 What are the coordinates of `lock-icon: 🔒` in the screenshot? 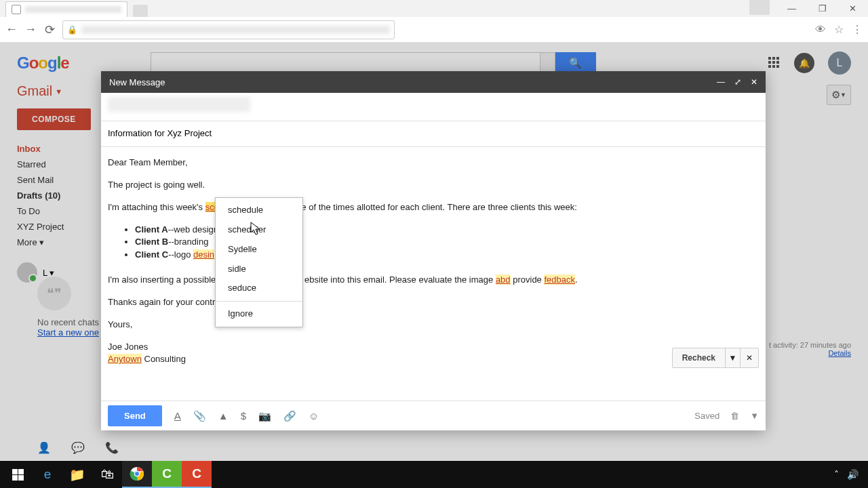 It's located at (72, 30).